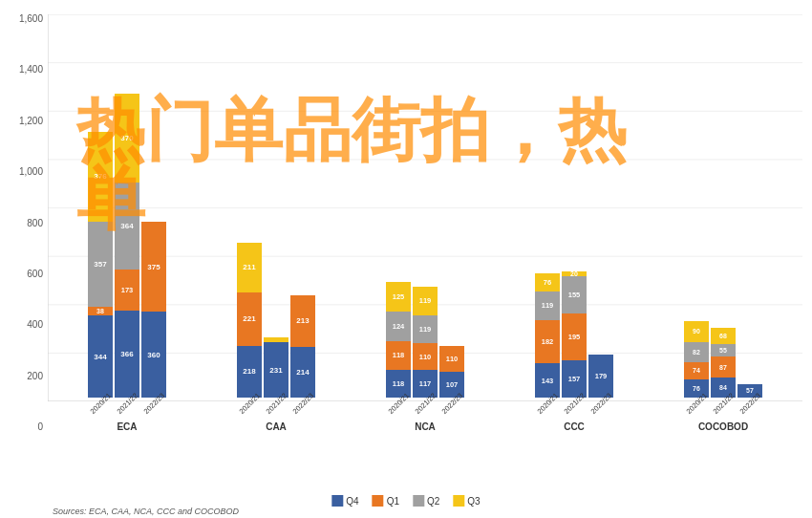 This screenshot has width=812, height=518. Describe the element at coordinates (547, 335) in the screenshot. I see `bar-ccc-2020: 143 182 119 76` at that location.